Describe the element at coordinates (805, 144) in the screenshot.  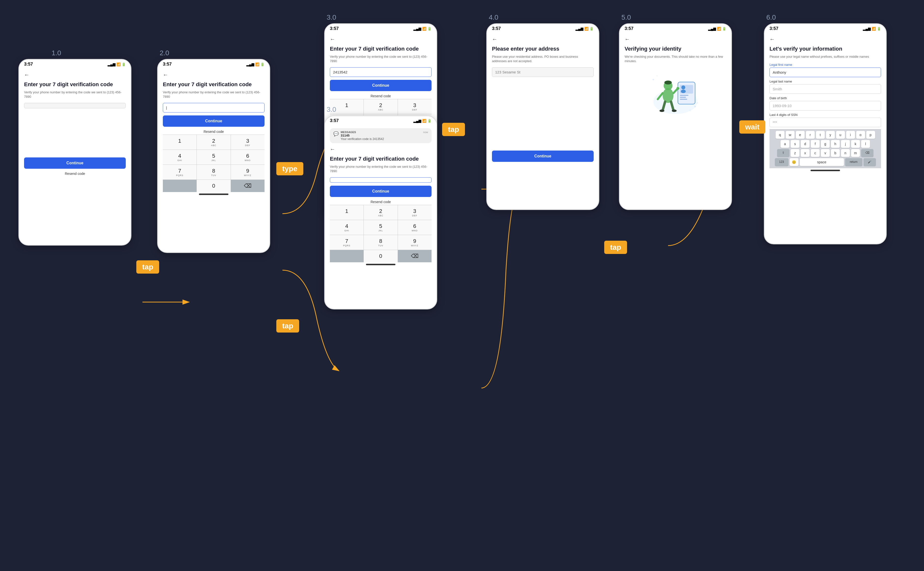
I see `key-d: d` at that location.